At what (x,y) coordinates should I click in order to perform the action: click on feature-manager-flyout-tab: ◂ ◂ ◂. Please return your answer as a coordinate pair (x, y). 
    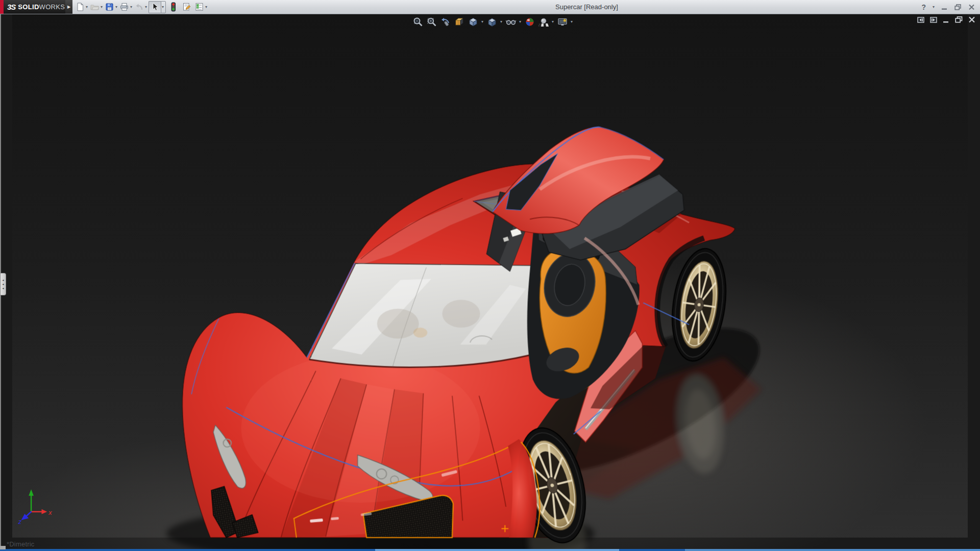
    Looking at the image, I should click on (3, 284).